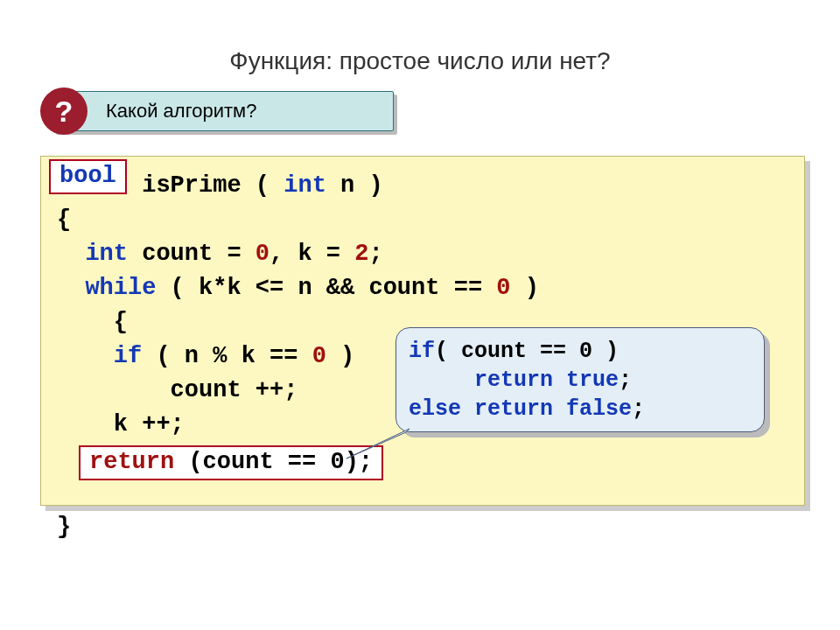  What do you see at coordinates (64, 493) in the screenshot?
I see `code-l10` at bounding box center [64, 493].